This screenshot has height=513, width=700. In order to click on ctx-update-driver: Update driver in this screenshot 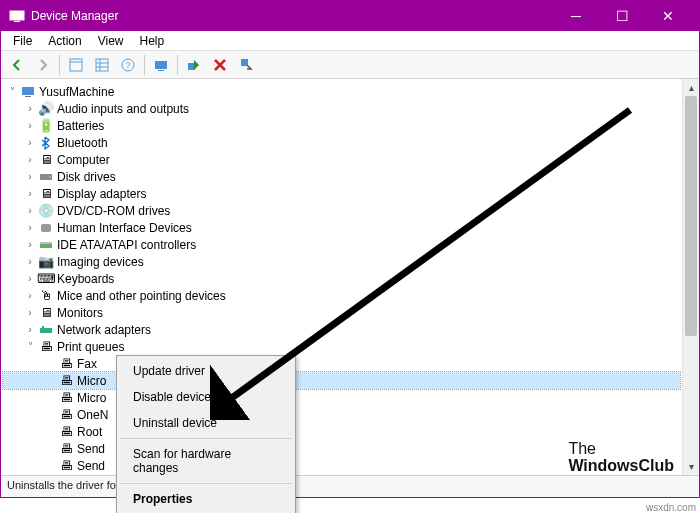, I will do `click(206, 371)`.